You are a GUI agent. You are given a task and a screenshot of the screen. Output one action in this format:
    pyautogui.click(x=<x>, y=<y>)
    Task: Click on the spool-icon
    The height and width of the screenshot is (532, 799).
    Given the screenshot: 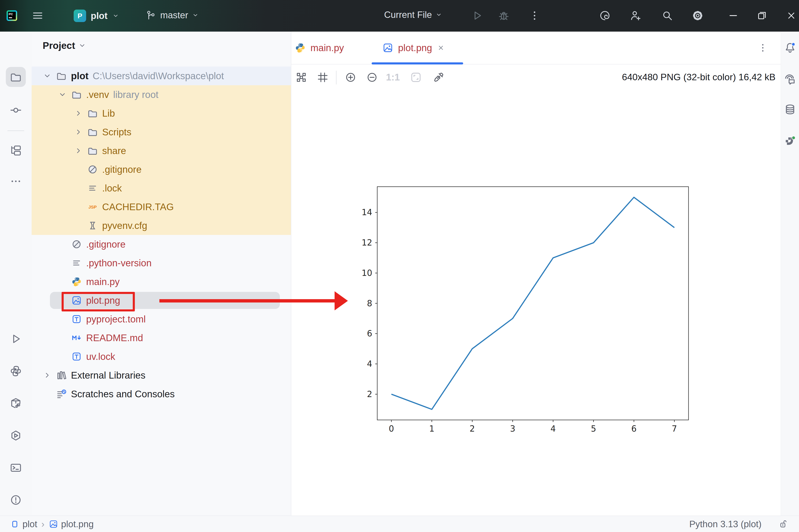 What is the action you would take?
    pyautogui.click(x=93, y=226)
    